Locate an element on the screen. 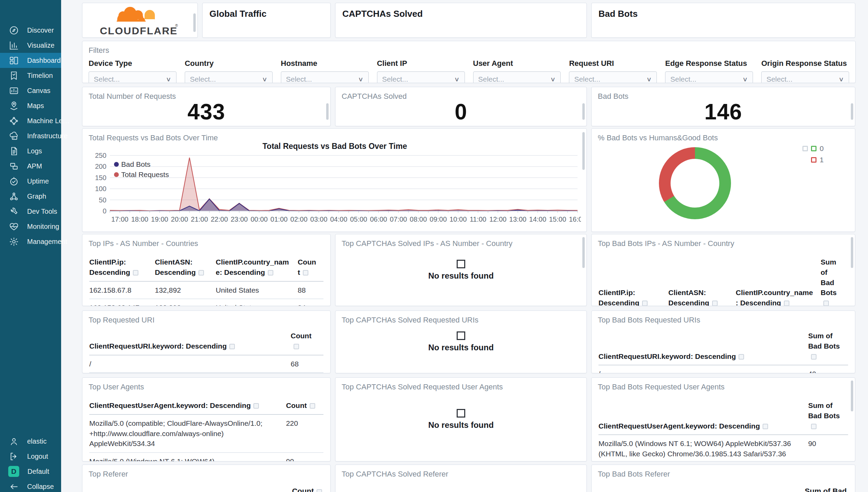 The image size is (868, 492). sidebar-item-user: elastic is located at coordinates (31, 441).